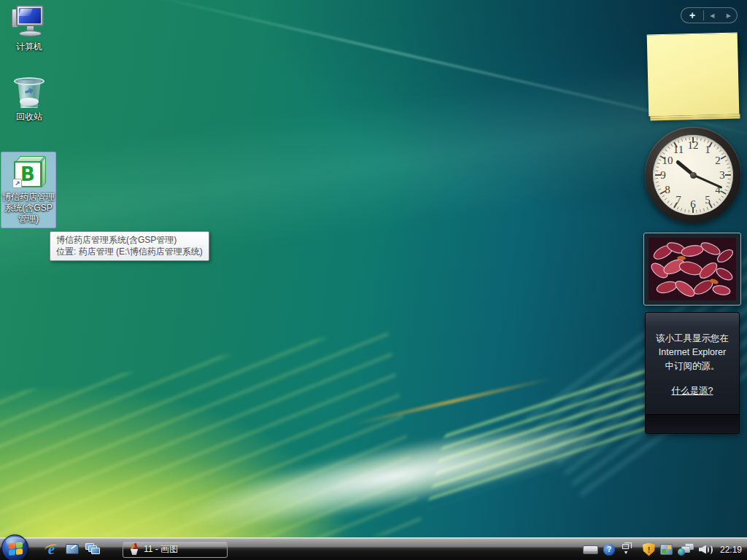 Image resolution: width=747 pixels, height=560 pixels. What do you see at coordinates (71, 550) in the screenshot?
I see `show-desktop-button` at bounding box center [71, 550].